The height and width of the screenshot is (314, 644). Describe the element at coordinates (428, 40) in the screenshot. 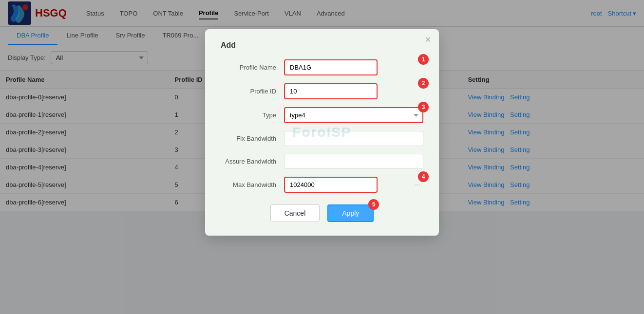

I see `modal-close-button: ✕` at that location.